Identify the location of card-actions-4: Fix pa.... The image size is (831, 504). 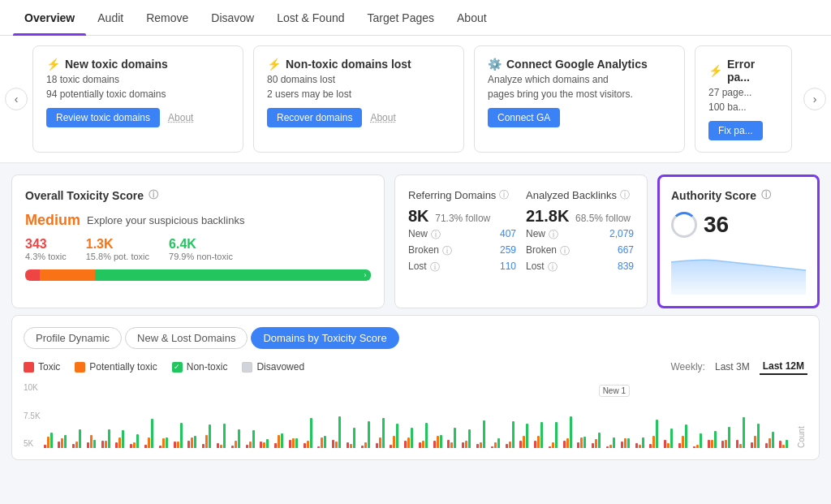
(743, 131).